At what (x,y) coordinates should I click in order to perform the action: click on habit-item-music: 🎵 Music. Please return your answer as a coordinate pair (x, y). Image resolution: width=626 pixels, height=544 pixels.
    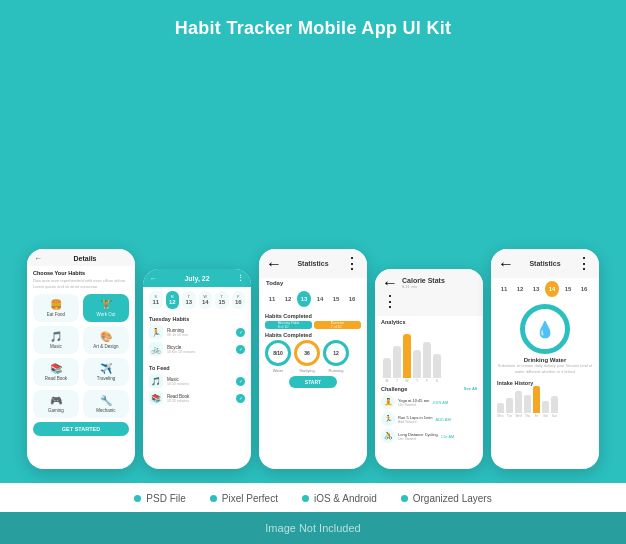
    Looking at the image, I should click on (56, 340).